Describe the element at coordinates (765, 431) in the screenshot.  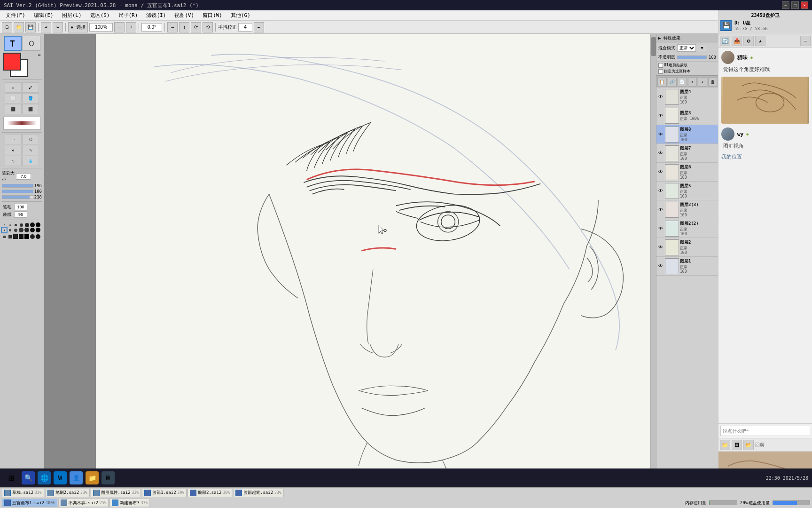
I see `comment-input` at that location.